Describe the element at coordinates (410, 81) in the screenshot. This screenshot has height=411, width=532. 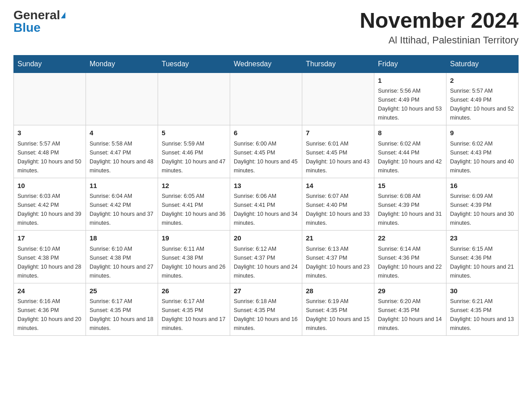
I see `day-number: 1` at that location.